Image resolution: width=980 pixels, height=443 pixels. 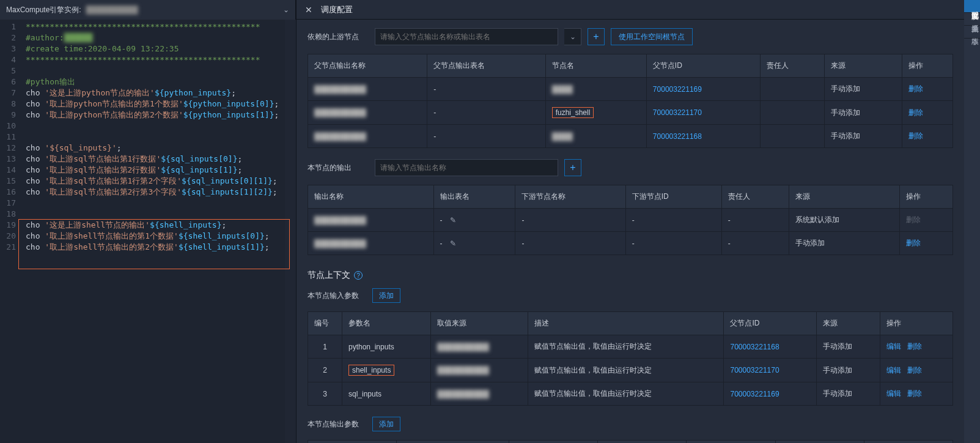 I want to click on panel-header: ✕ 调度配置, so click(x=630, y=10).